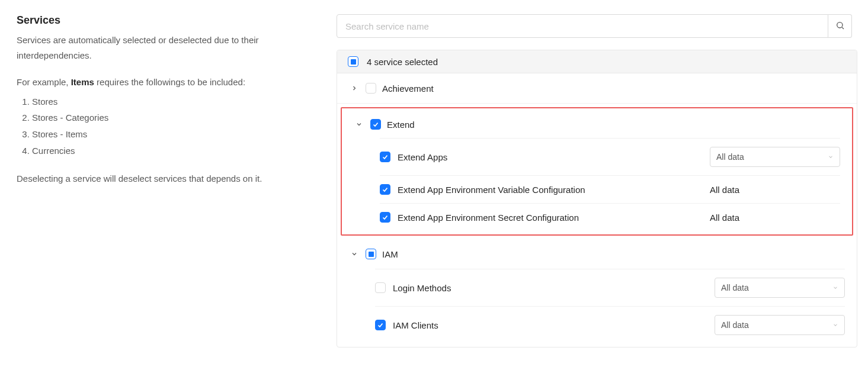  Describe the element at coordinates (44, 82) in the screenshot. I see `example-lead-before: For example,` at that location.